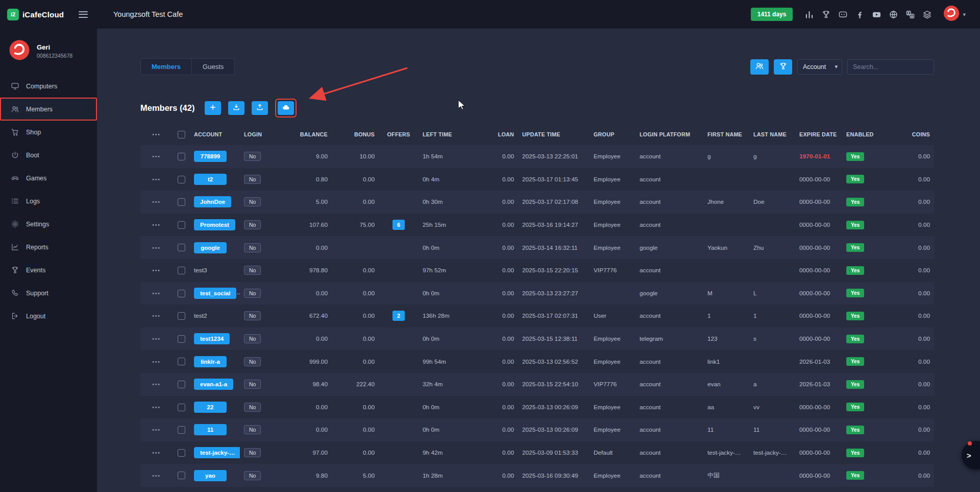 This screenshot has width=980, height=492. I want to click on col-header-offers: OFFERS, so click(399, 134).